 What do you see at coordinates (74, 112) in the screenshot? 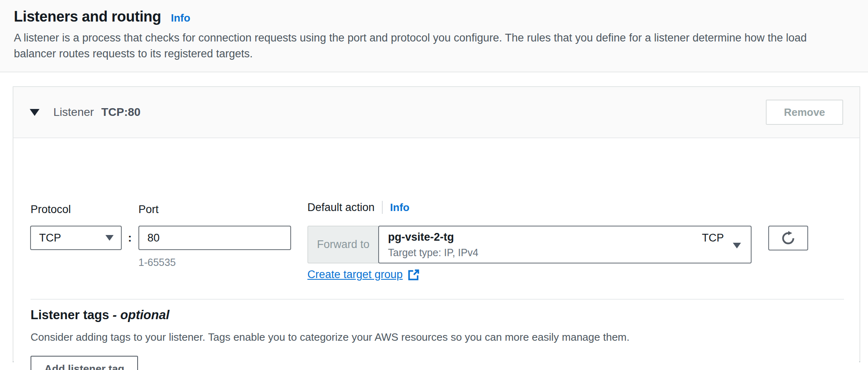
I see `listener-header-label: Listener` at bounding box center [74, 112].